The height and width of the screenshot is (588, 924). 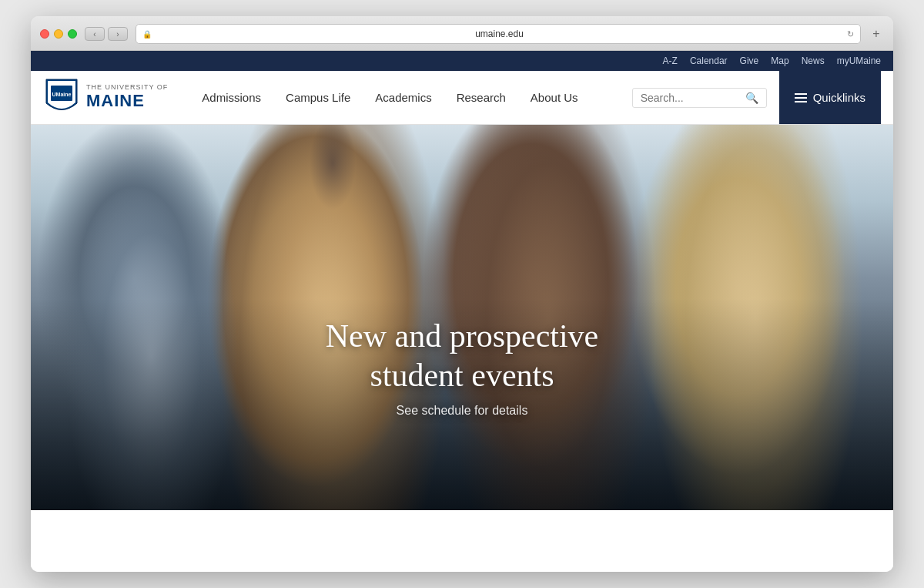 What do you see at coordinates (830, 97) in the screenshot?
I see `quicklinks-button: Quicklinks` at bounding box center [830, 97].